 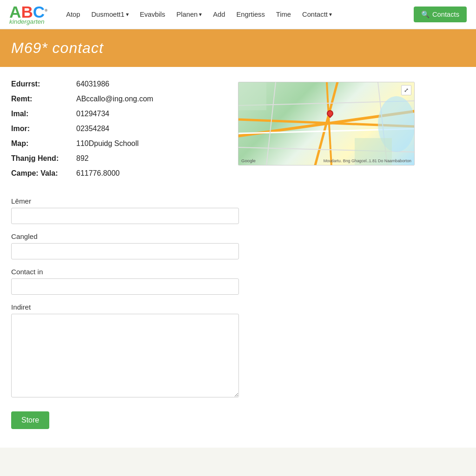 What do you see at coordinates (132, 281) in the screenshot?
I see `form-group-contact-in: Contact in` at bounding box center [132, 281].